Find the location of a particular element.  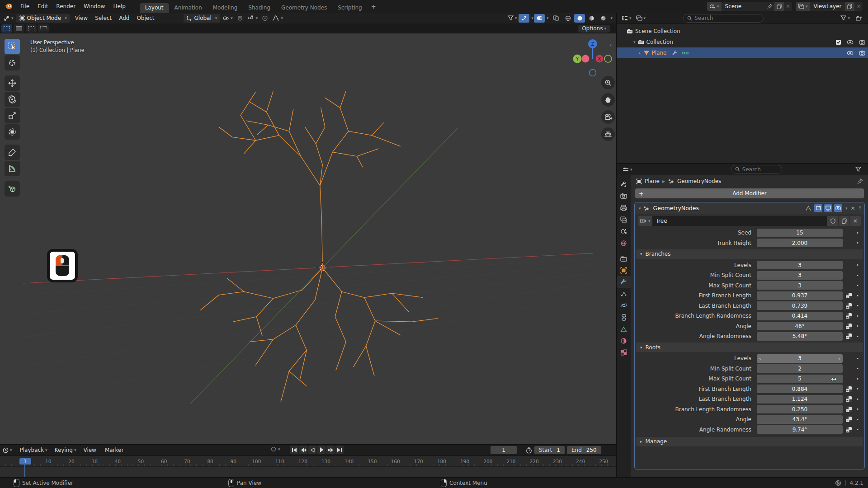

tab-object-data is located at coordinates (624, 329).